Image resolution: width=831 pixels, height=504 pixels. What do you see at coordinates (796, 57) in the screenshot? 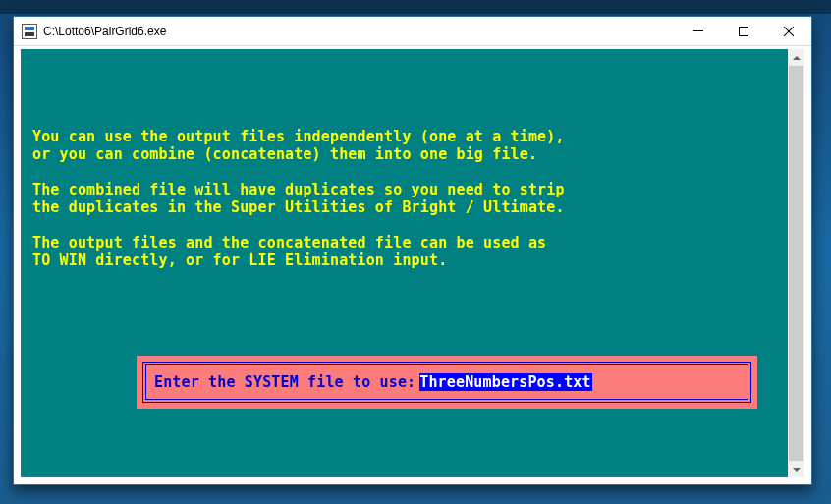
I see `scroll-up-button` at bounding box center [796, 57].